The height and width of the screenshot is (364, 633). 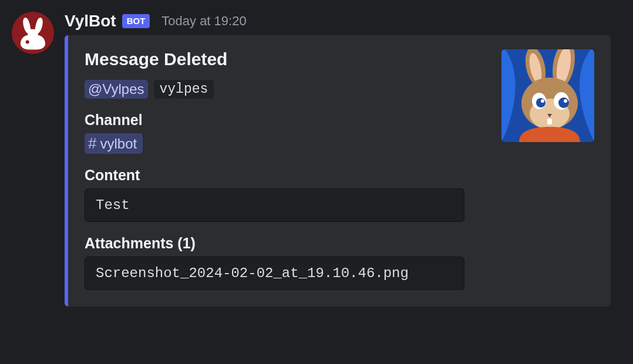 I want to click on bot-avatar, so click(x=33, y=33).